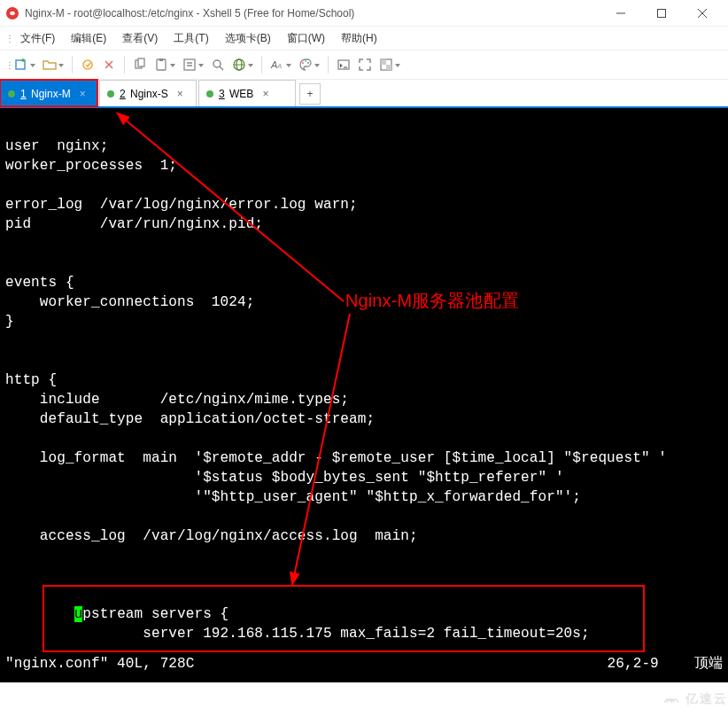 The height and width of the screenshot is (709, 728). Describe the element at coordinates (633, 664) in the screenshot. I see `status-position: 26,2-9` at that location.